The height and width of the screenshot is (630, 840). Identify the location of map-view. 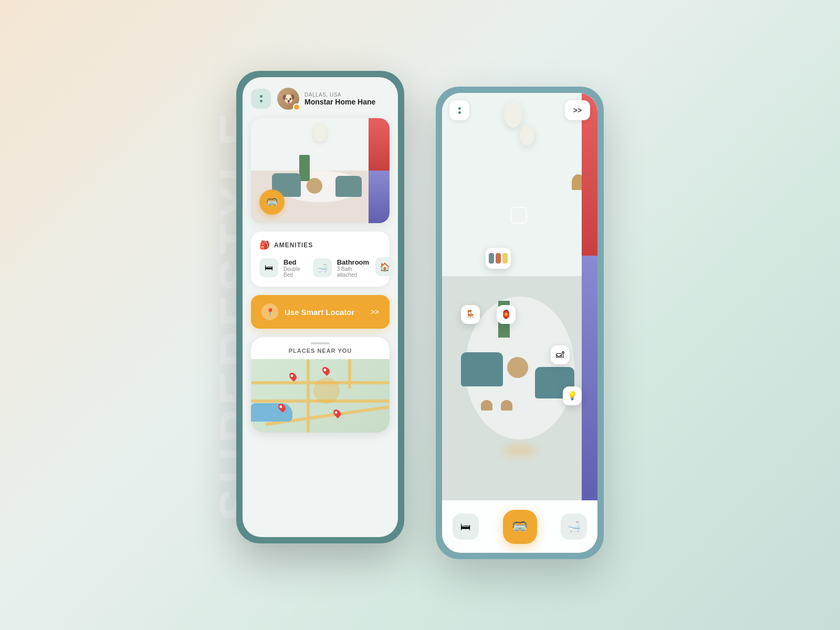
(320, 396).